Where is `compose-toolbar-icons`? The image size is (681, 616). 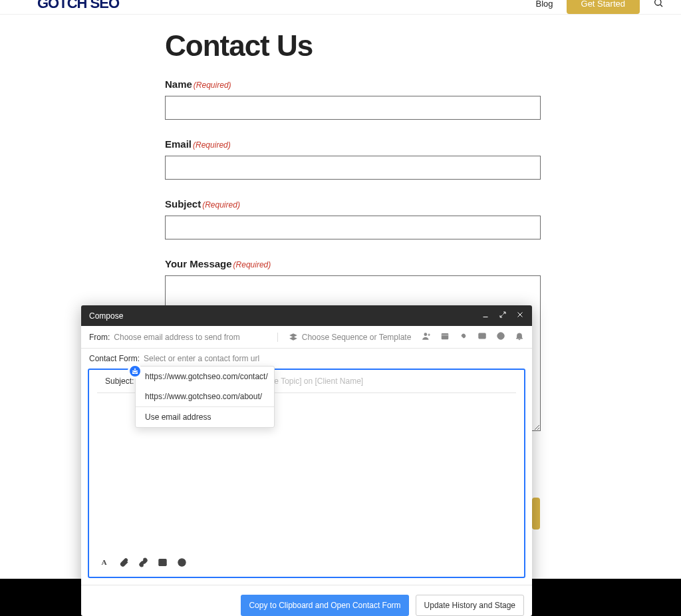
compose-toolbar-icons is located at coordinates (473, 337).